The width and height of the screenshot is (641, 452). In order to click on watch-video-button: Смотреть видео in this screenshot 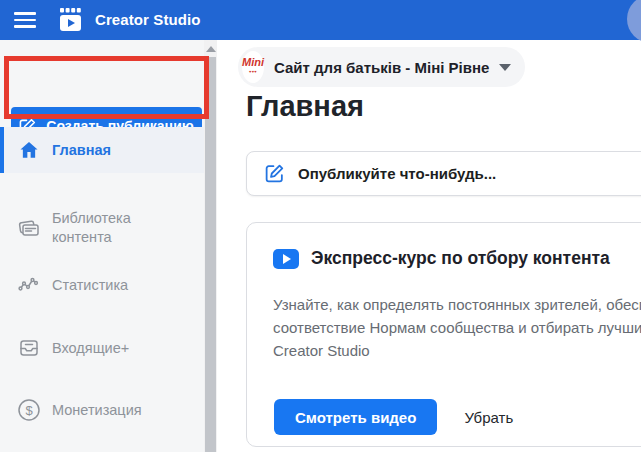, I will do `click(356, 417)`.